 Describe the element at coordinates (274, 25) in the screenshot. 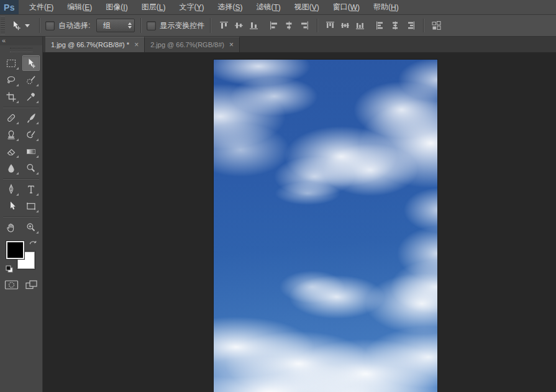

I see `align-left-edges` at that location.